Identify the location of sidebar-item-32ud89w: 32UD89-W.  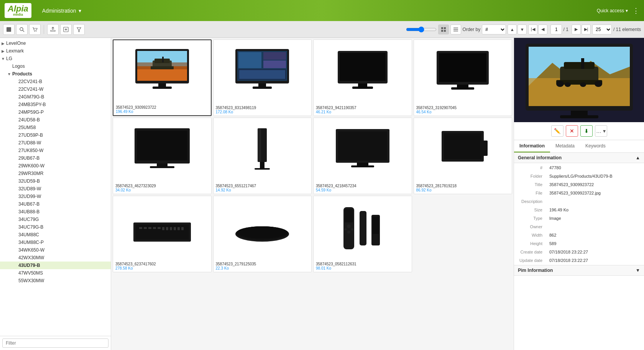
(55, 189).